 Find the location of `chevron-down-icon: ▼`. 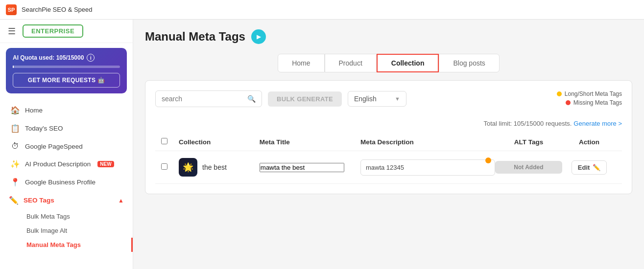

chevron-down-icon: ▼ is located at coordinates (398, 99).